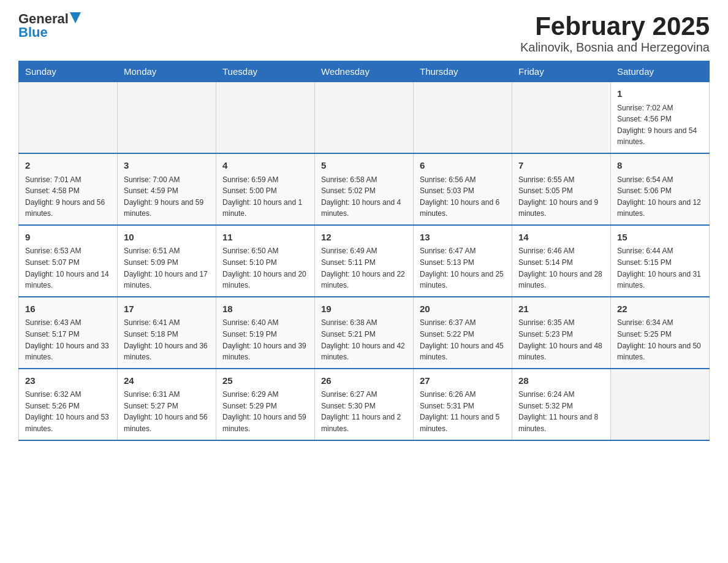 Image resolution: width=728 pixels, height=563 pixels. I want to click on weekday-header-wednesday: Wednesday, so click(364, 72).